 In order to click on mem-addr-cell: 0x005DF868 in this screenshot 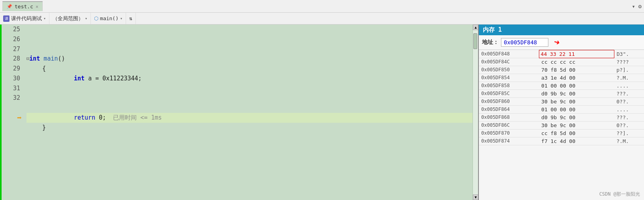, I will do `click(509, 117)`.